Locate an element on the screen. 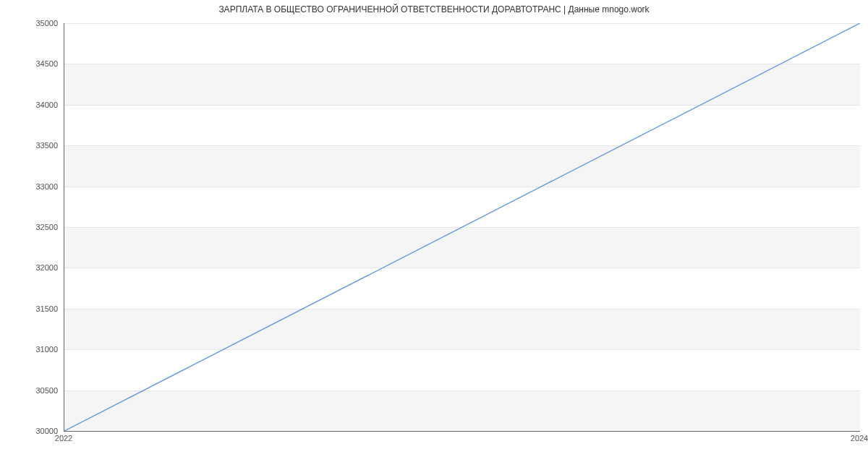 Image resolution: width=868 pixels, height=470 pixels. y-tick-label: 32000 is located at coordinates (29, 268).